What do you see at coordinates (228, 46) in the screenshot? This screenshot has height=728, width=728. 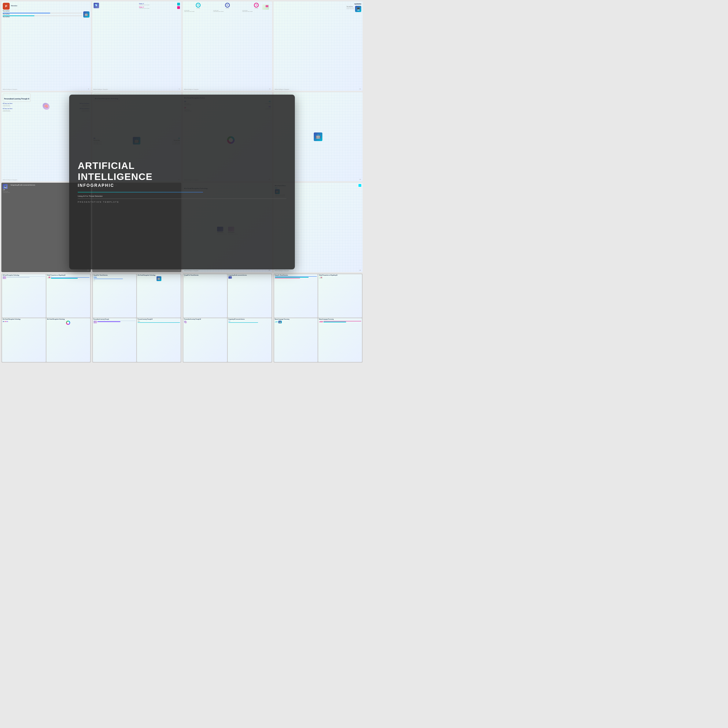 I see `slide-3: 20K On value 40K On value 70K On value Y…` at bounding box center [228, 46].